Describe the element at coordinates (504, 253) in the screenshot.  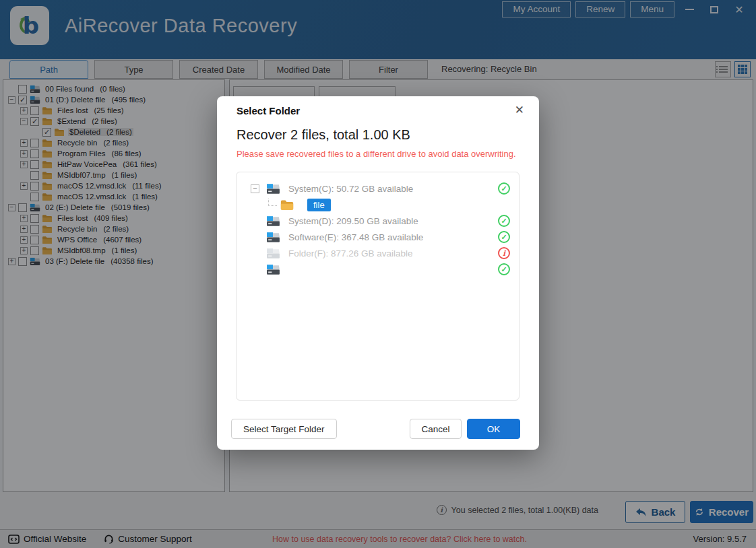
I see `error-status-icon: i` at that location.